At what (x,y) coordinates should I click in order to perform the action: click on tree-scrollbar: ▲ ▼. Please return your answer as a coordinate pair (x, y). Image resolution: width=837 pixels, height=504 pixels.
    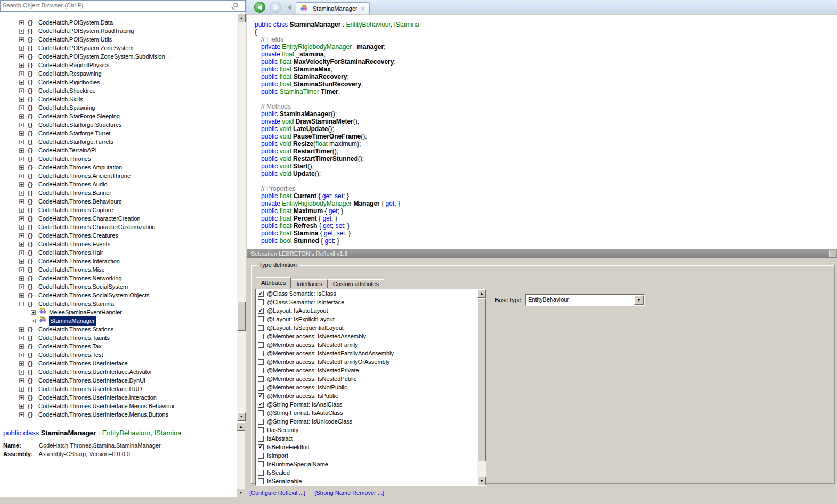
    Looking at the image, I should click on (241, 217).